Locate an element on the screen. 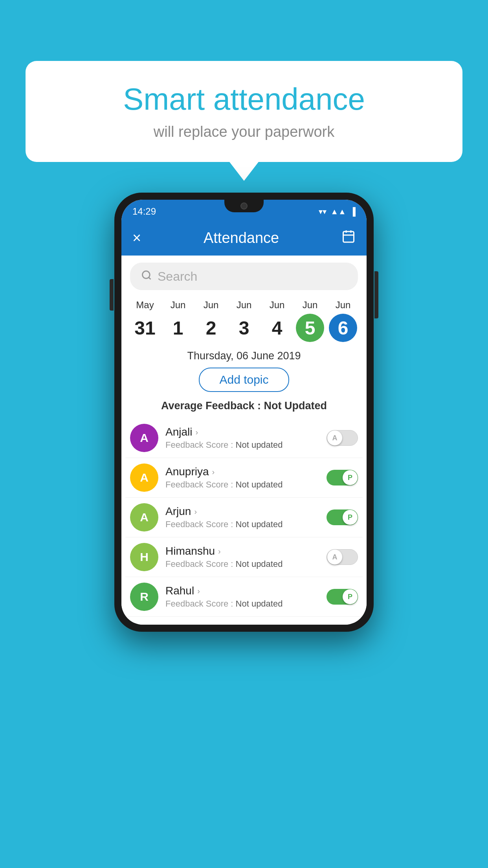 This screenshot has width=488, height=868. status-time: 14:29 is located at coordinates (144, 211).